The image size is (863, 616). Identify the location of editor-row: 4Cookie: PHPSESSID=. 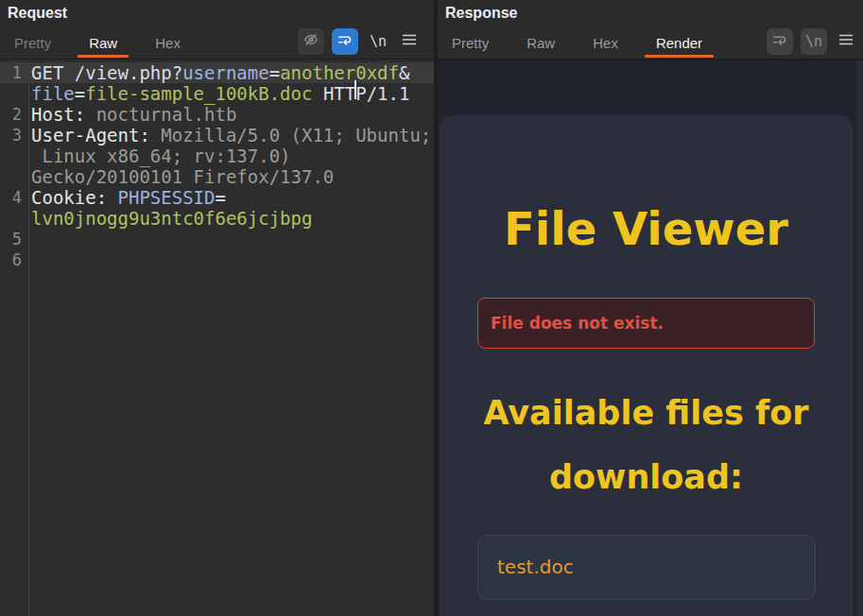
(217, 197).